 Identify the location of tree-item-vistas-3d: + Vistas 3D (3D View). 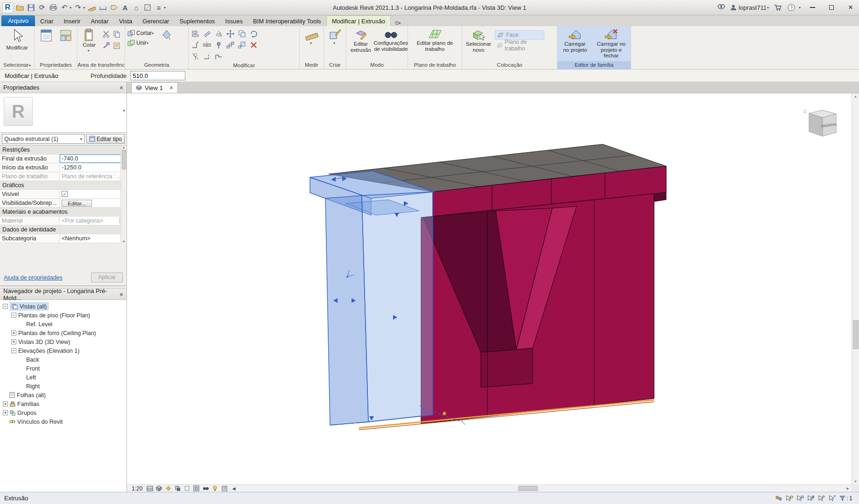
(63, 342).